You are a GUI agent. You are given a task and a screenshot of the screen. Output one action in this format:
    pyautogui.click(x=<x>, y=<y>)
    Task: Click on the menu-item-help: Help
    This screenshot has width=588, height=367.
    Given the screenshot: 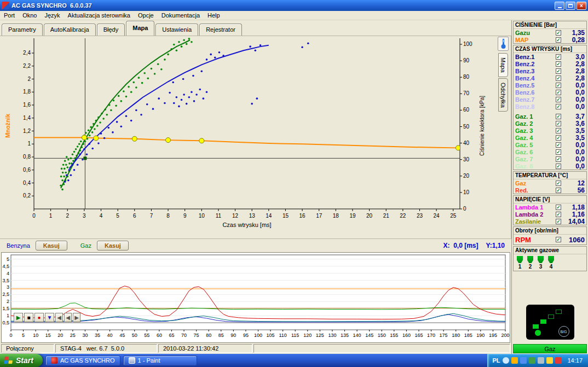 What is the action you would take?
    pyautogui.click(x=214, y=15)
    